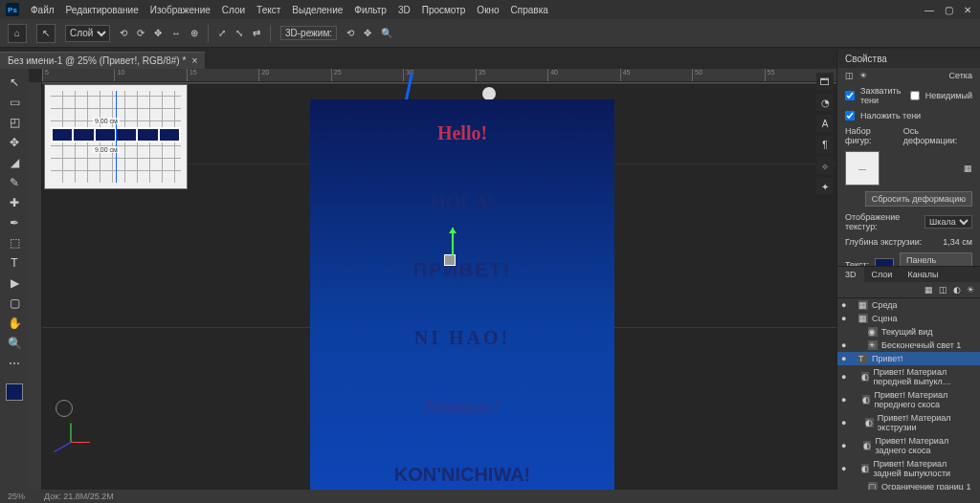  Describe the element at coordinates (158, 33) in the screenshot. I see `pan-icon: ✥` at that location.